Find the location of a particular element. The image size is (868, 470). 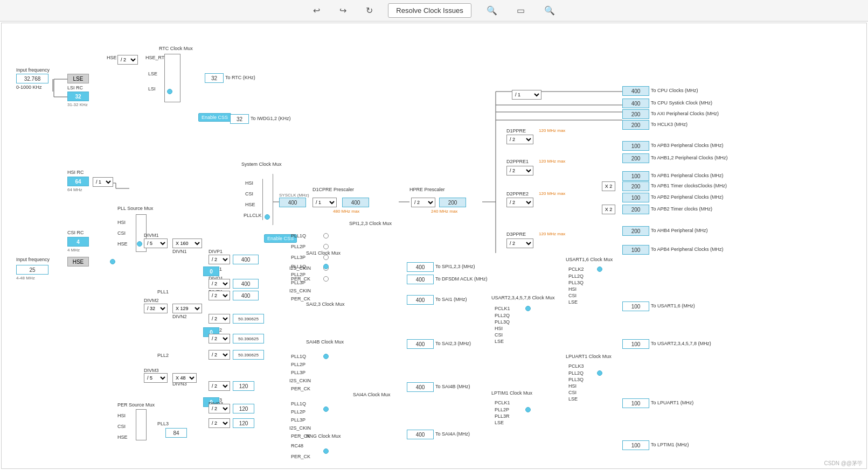

divq2-out: 50.390625 is located at coordinates (248, 339).